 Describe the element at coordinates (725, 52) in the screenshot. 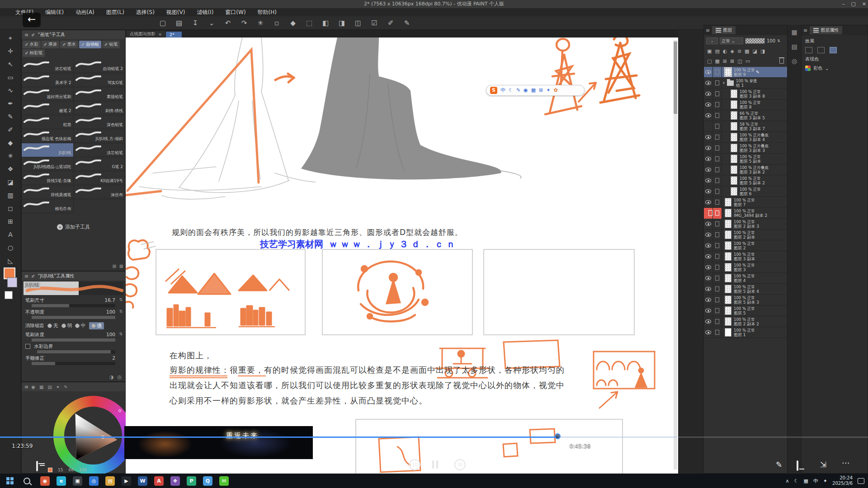

I see `layer-panel-icon: ◐` at that location.